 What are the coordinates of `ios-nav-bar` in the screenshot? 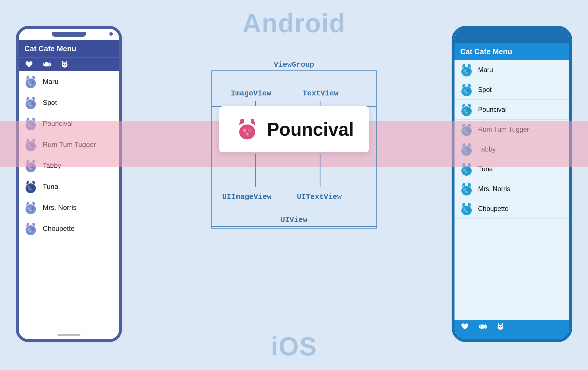 It's located at (512, 327).